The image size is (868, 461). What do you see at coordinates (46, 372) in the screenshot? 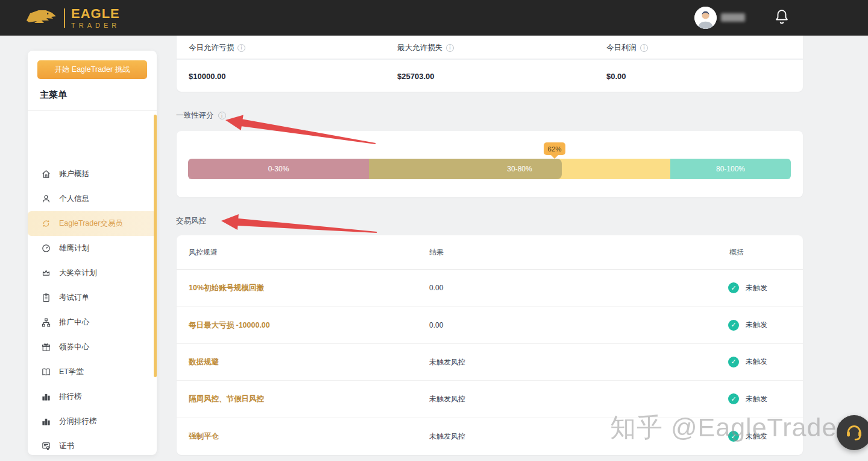
I see `book-icon` at bounding box center [46, 372].